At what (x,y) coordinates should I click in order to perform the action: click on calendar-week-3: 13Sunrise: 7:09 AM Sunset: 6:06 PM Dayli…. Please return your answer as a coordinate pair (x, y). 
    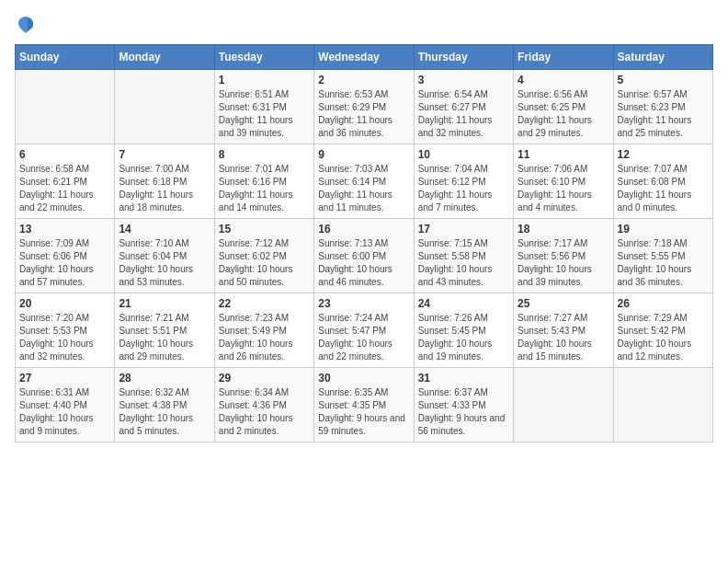
    Looking at the image, I should click on (364, 256).